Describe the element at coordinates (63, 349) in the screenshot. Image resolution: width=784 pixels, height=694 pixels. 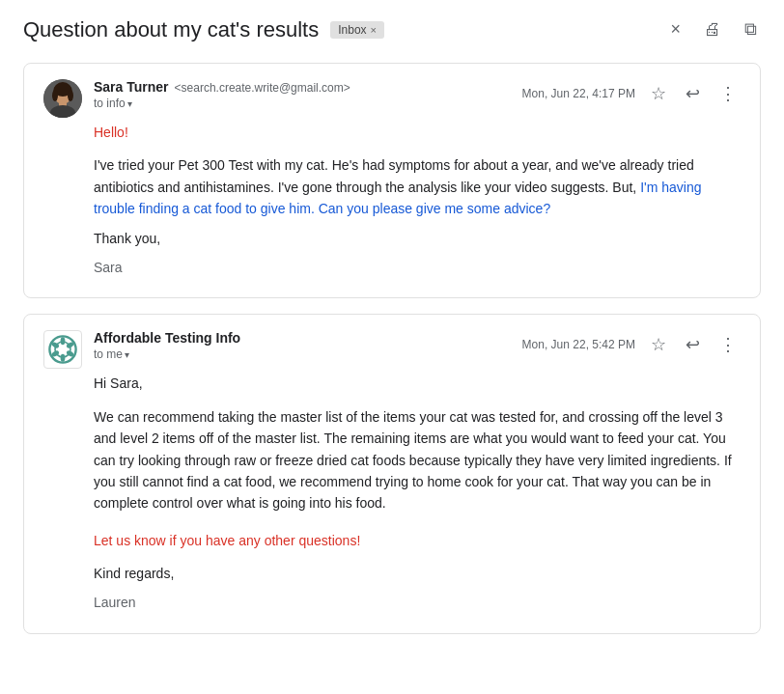
I see `affordable-testing-logo` at that location.